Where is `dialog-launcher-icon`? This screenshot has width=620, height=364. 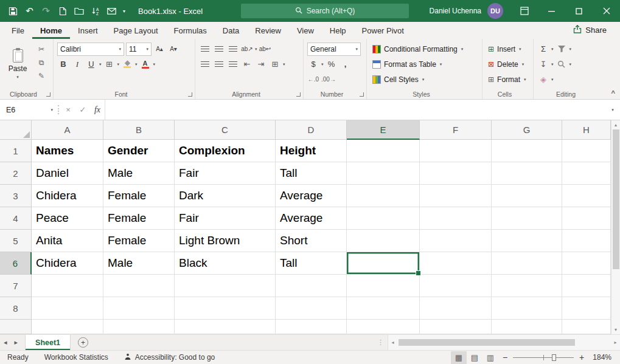
dialog-launcher-icon is located at coordinates (190, 95).